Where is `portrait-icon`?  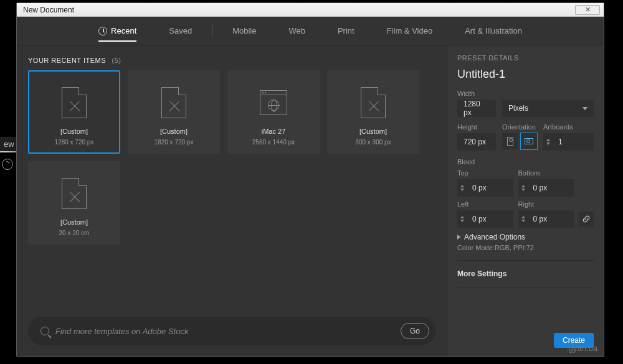
portrait-icon is located at coordinates (510, 141).